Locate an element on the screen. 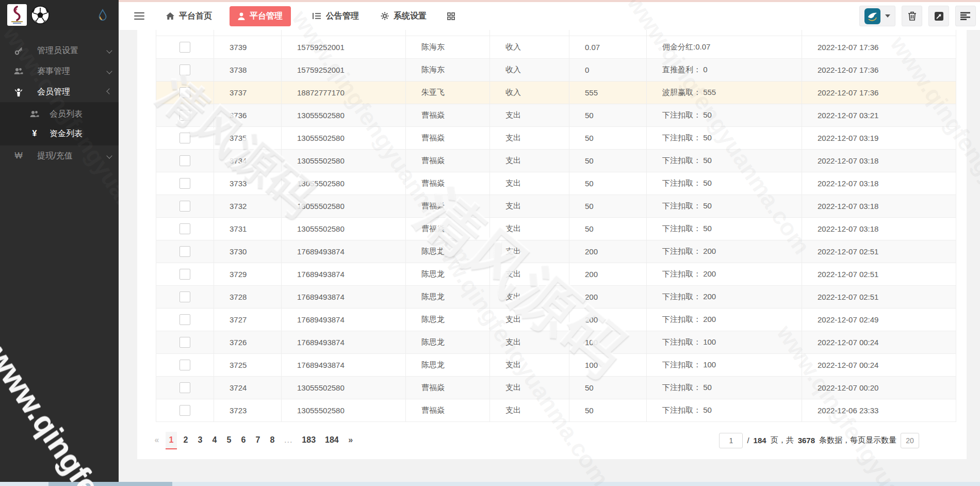  table-row: 372517689493874陈思龙支出100下注扣取： 1002022-12-… is located at coordinates (556, 365).